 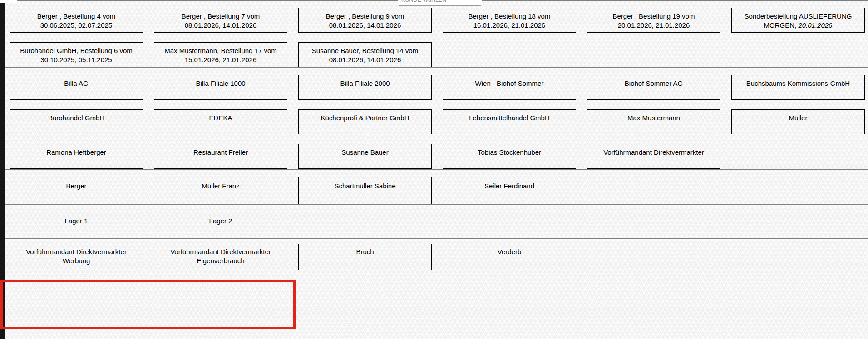 I want to click on tile-label: Verderb, so click(x=509, y=252).